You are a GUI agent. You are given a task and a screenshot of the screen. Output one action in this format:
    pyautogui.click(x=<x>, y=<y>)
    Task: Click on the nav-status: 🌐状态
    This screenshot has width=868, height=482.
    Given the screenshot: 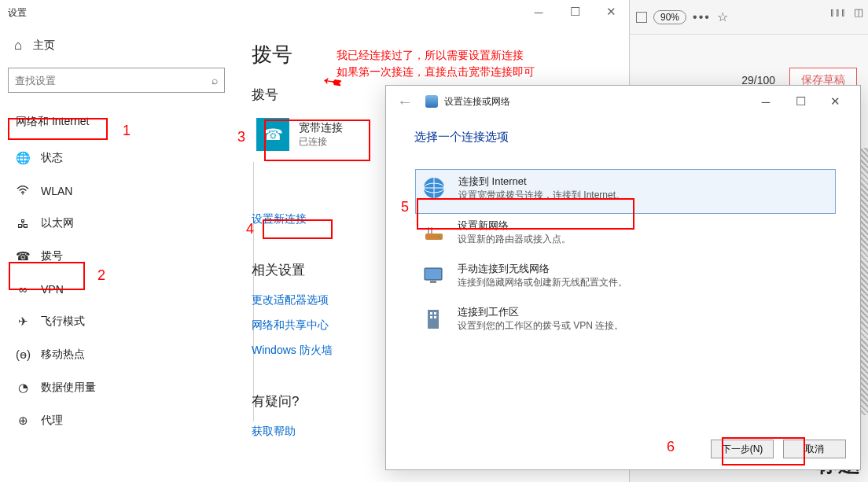 What is the action you would take?
    pyautogui.click(x=122, y=158)
    